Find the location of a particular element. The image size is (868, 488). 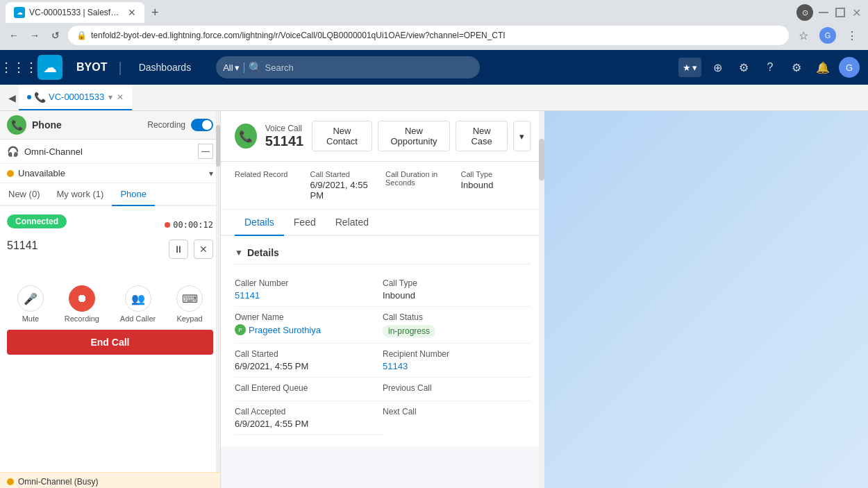

call-accepted-value: 6/9/2021, 4:55 PM is located at coordinates (308, 423).